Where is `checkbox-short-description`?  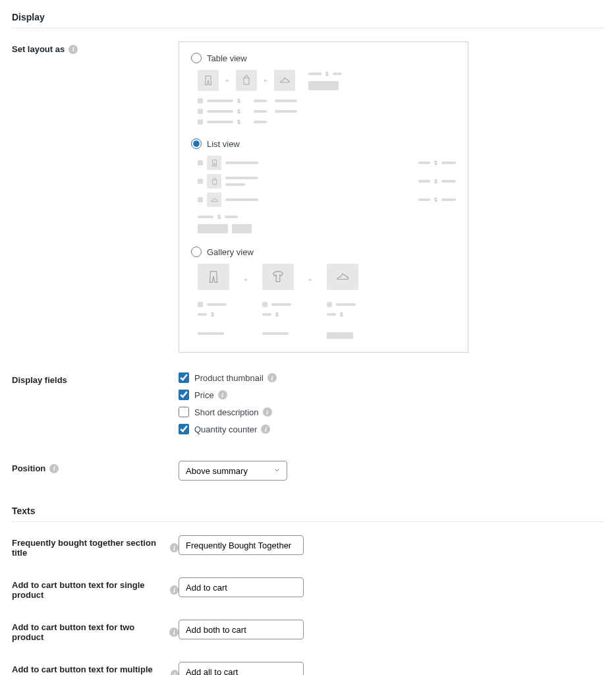 checkbox-short-description is located at coordinates (184, 412).